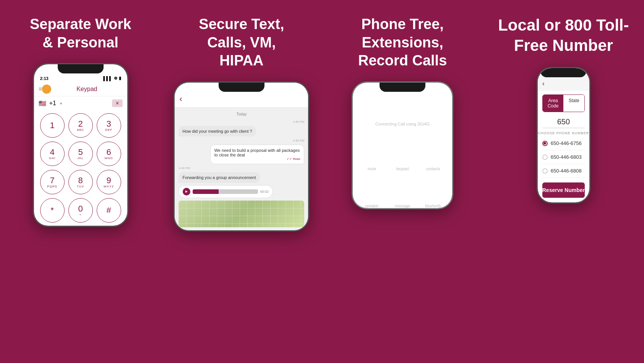 This screenshot has width=644, height=363. What do you see at coordinates (563, 143) in the screenshot?
I see `number-item-1: 650-446-6756` at bounding box center [563, 143].